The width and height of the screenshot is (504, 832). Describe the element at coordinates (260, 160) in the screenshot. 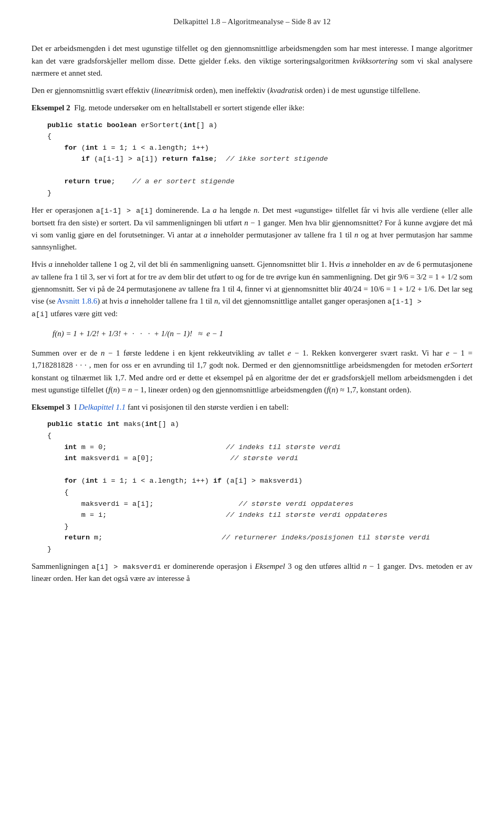

I see `code-block-1: public static boolean erSortert(int[] a)…` at that location.